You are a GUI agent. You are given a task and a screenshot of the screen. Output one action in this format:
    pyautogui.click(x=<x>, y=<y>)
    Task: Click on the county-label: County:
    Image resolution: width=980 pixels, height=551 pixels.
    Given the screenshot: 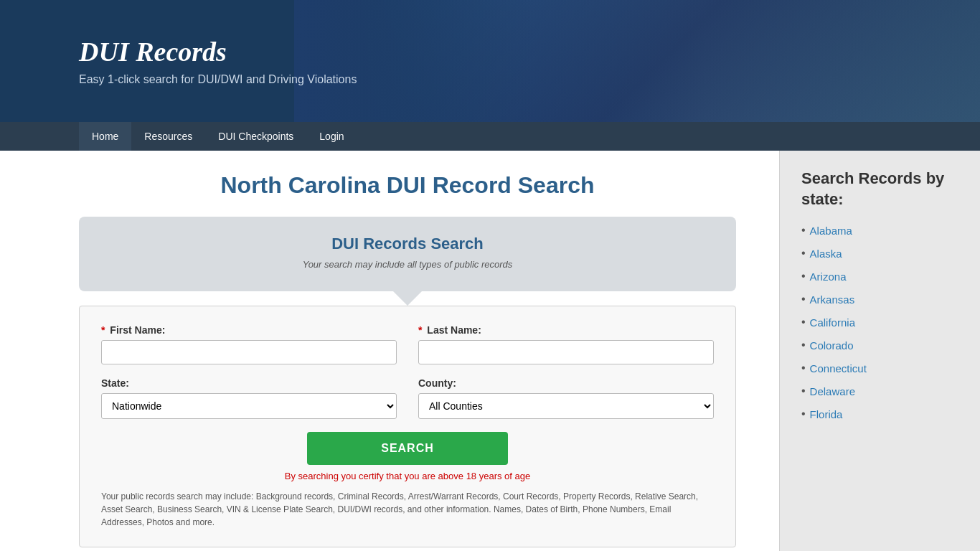 What is the action you would take?
    pyautogui.click(x=566, y=383)
    